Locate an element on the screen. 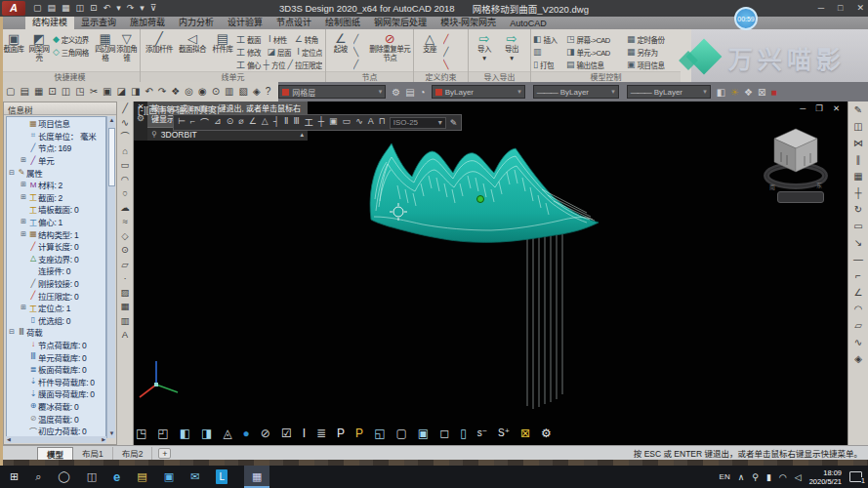  spline-icon: ≈ is located at coordinates (125, 222).